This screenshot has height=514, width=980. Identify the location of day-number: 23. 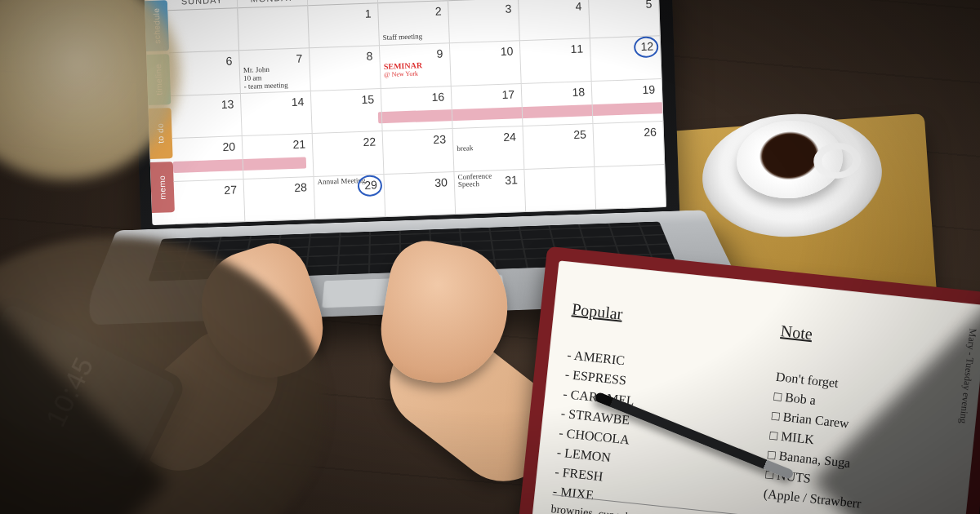
(439, 140).